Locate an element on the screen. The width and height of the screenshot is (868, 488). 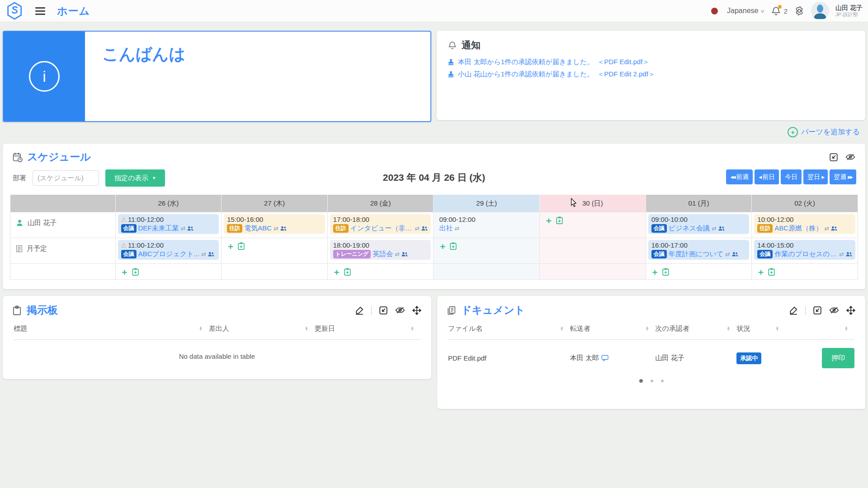
event-link: インタビュー（非公開） is located at coordinates (382, 229).